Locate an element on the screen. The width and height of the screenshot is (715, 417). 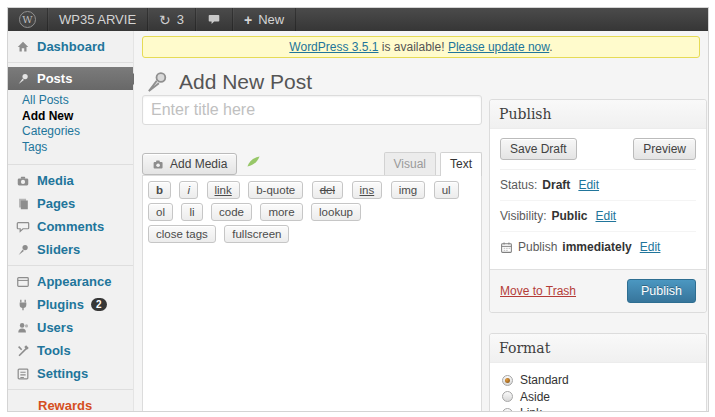
qt-bquote-button: b-quote is located at coordinates (276, 190).